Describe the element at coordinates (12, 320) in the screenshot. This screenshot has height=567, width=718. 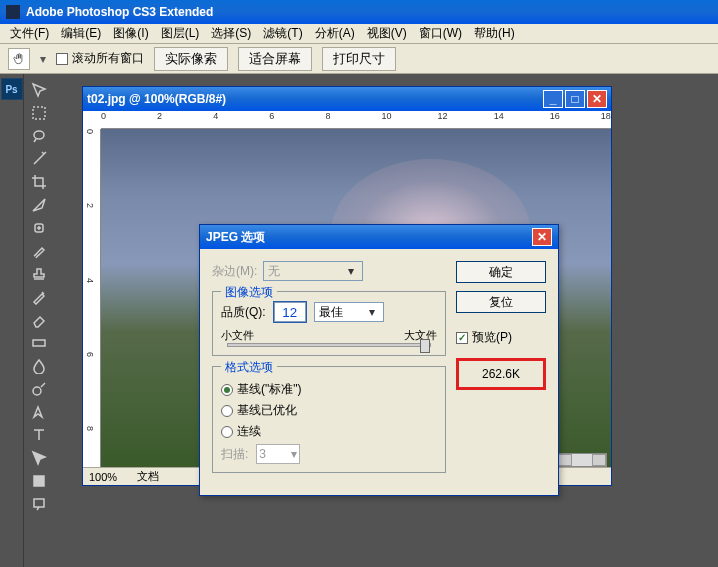
I see `left-strip: Ps` at that location.